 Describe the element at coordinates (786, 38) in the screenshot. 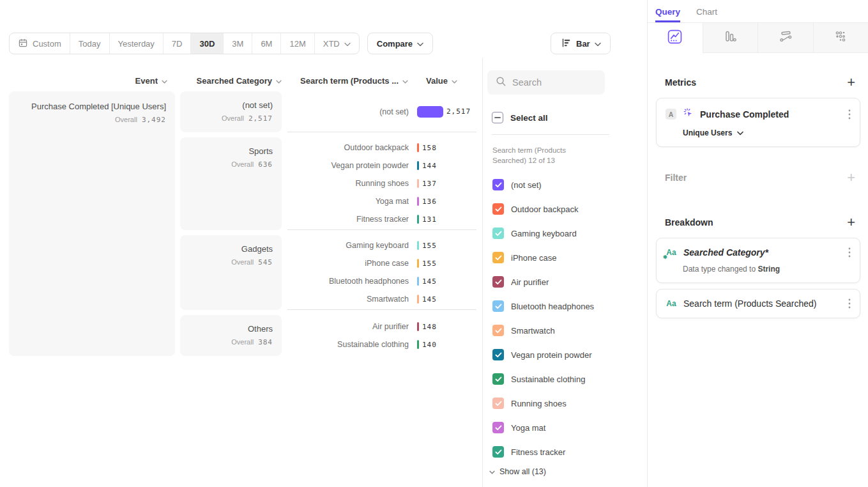

I see `flows-icon` at that location.